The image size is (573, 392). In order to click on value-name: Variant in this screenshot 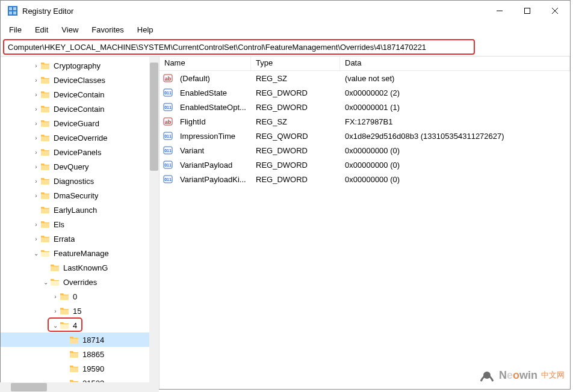, I will do `click(213, 150)`.